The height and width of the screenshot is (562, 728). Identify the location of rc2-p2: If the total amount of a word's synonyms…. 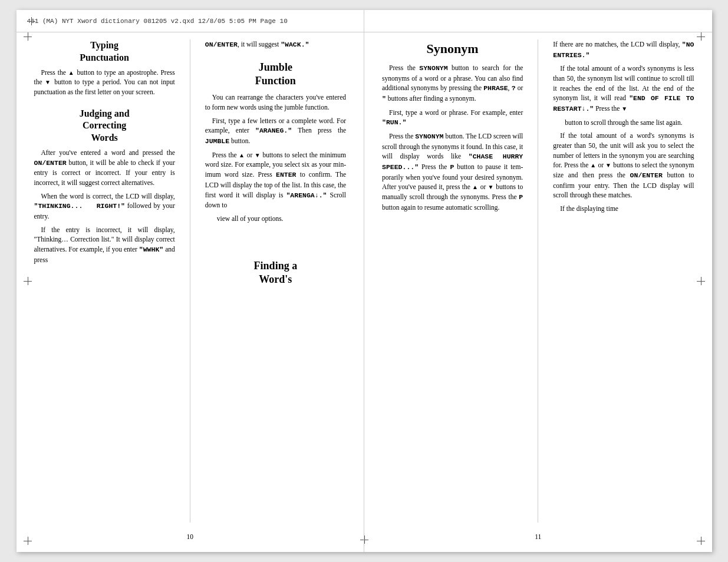
(624, 88).